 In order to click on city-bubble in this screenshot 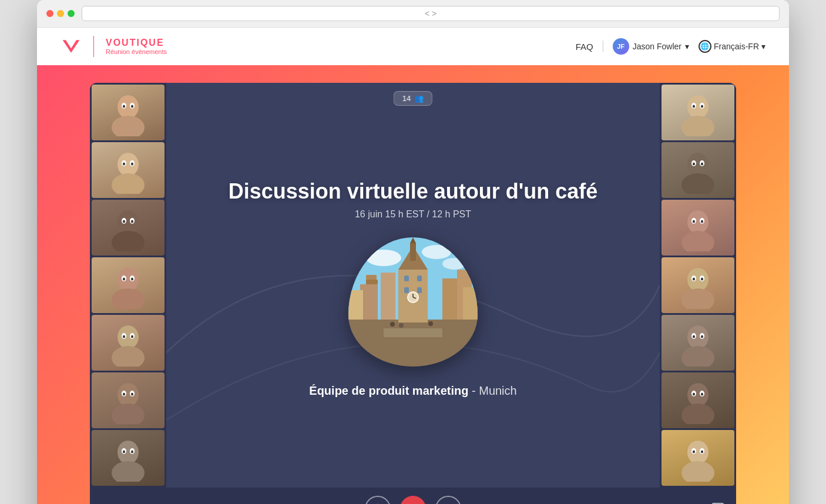, I will do `click(413, 302)`.